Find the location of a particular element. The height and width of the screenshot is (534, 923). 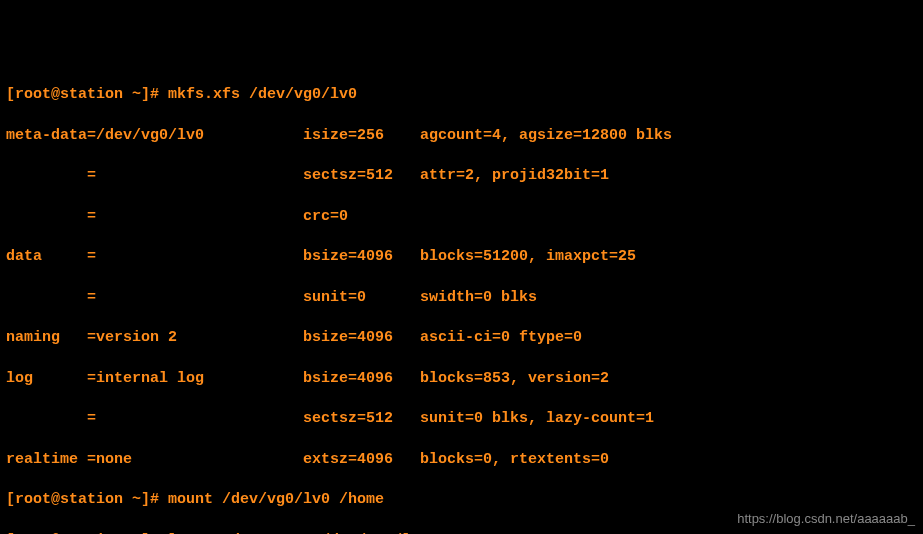

mkfs-output: = sectsz=512 attr=2, projid32bit=1 is located at coordinates (462, 176).